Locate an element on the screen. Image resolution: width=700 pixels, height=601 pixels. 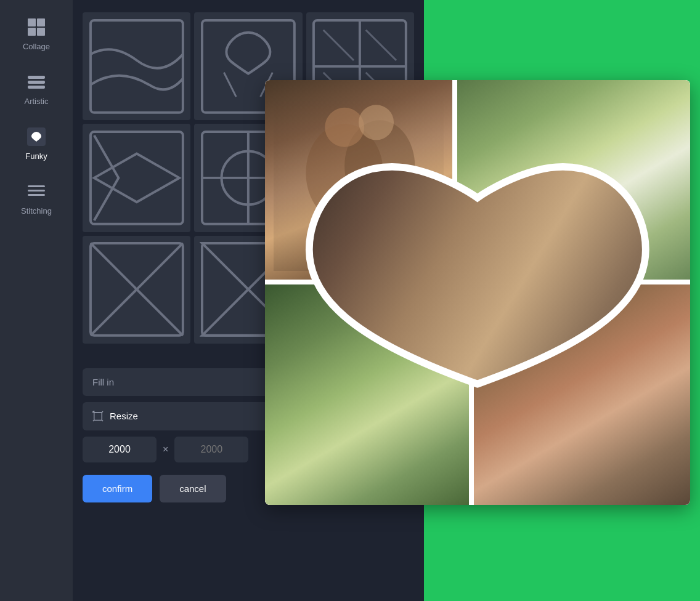
resize-label: Resize is located at coordinates (124, 416).